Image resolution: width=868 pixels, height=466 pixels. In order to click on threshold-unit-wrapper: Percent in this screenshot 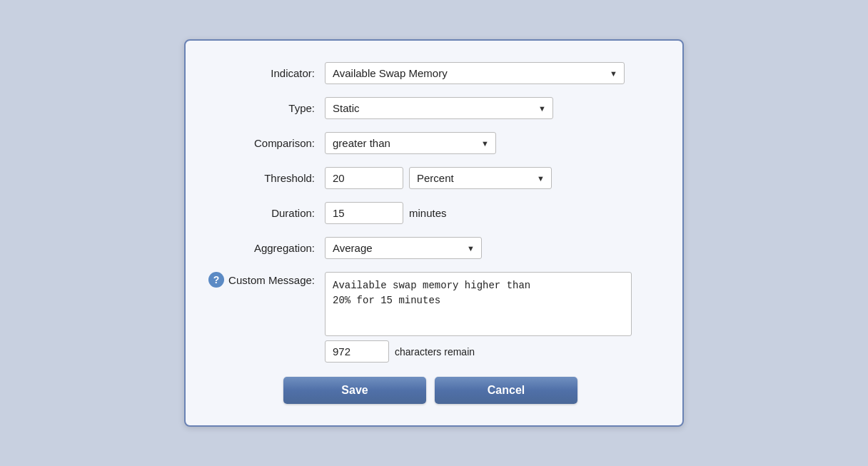, I will do `click(480, 178)`.